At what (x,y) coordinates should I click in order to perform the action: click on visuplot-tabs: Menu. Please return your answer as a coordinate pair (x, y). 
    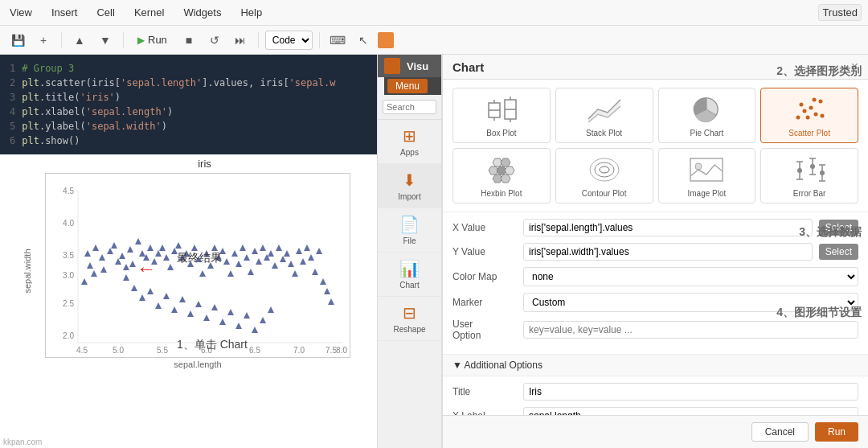
    Looking at the image, I should click on (413, 86).